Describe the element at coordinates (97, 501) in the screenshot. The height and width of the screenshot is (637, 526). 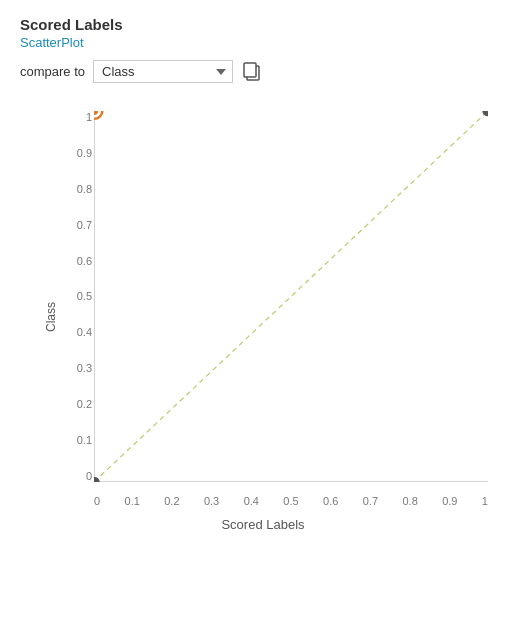
I see `x-tick: 0` at that location.